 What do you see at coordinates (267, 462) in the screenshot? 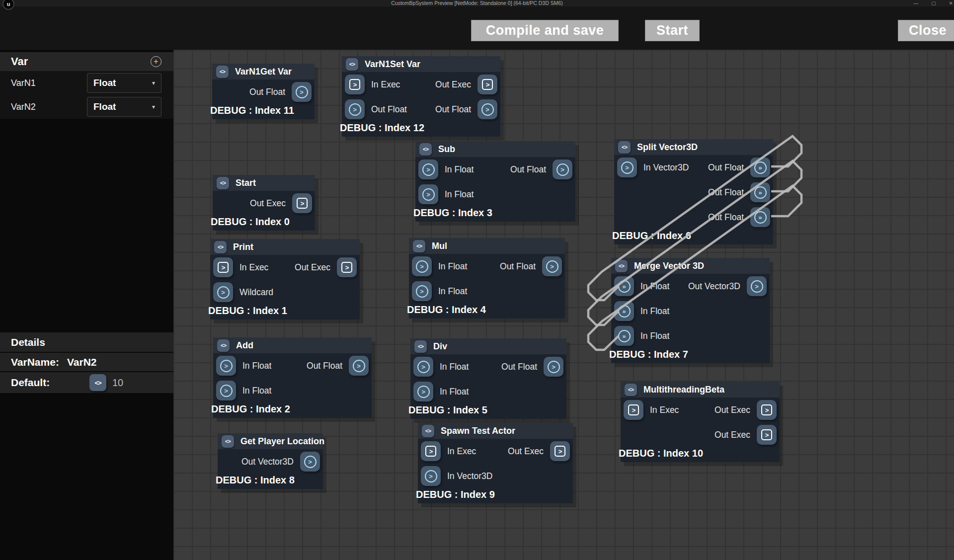
I see `pin-label: Out Vector3D` at bounding box center [267, 462].